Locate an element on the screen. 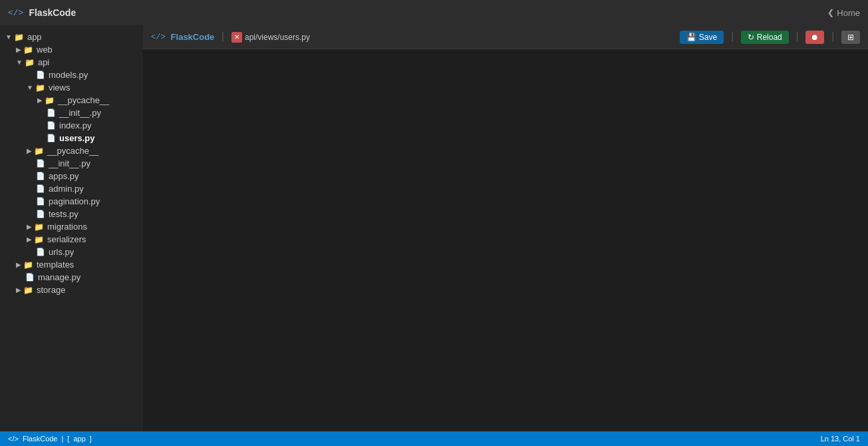  sidebar-item-templates: ▶ 📁 templates is located at coordinates (72, 265).